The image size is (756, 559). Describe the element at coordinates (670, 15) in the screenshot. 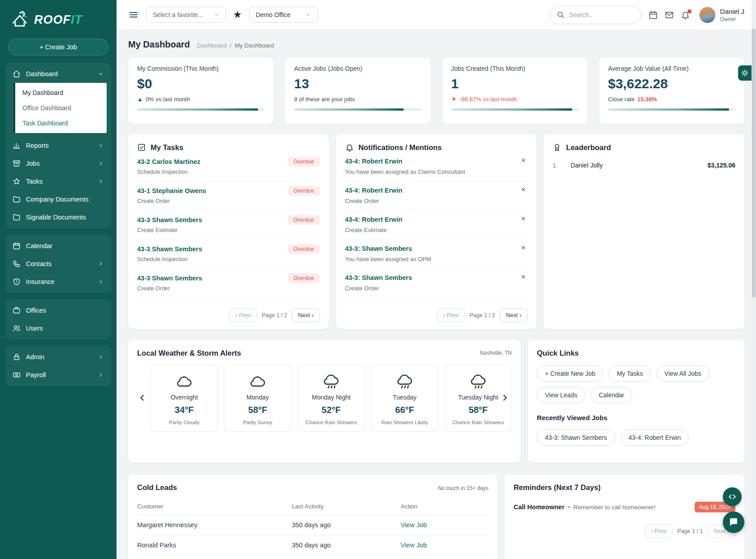

I see `envelope-icon` at that location.